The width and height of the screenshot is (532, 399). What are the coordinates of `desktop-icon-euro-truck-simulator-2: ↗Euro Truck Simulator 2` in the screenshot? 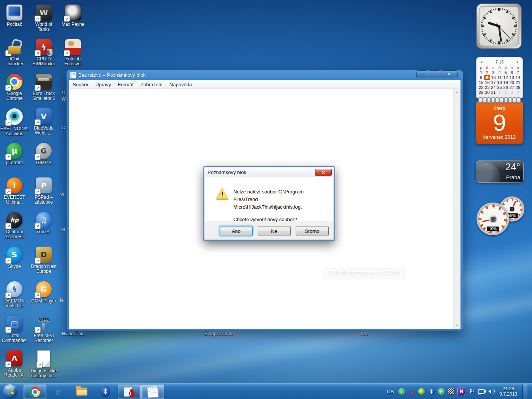 It's located at (44, 87).